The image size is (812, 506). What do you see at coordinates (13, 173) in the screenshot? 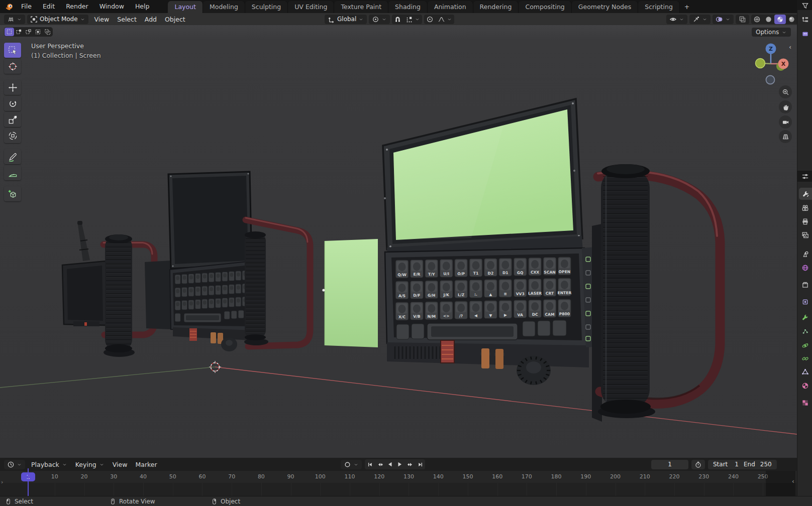
I see `tool-measure-button` at bounding box center [13, 173].